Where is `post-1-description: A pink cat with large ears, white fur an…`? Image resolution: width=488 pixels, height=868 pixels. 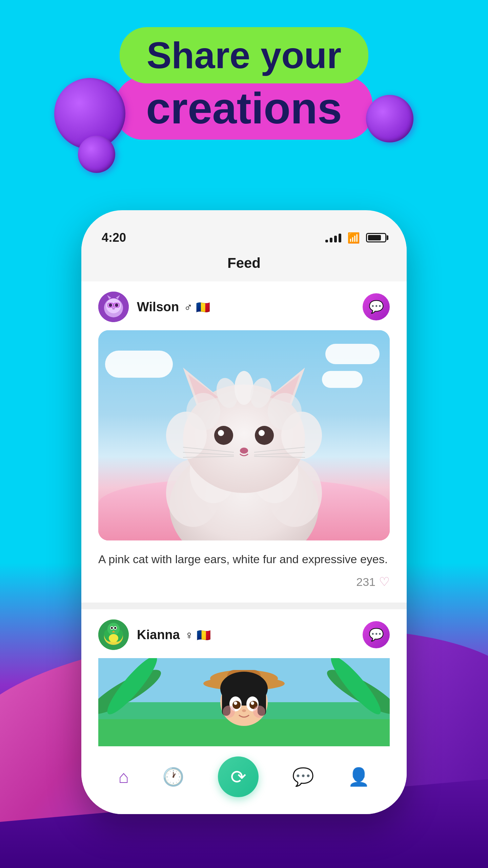
post-1-description: A pink cat with large ears, white fur an… is located at coordinates (244, 559).